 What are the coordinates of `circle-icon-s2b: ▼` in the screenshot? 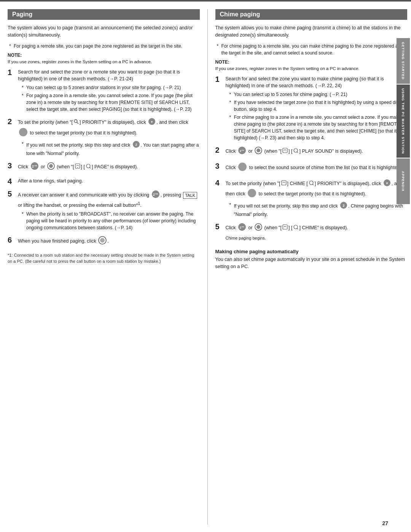 It's located at (152, 123).